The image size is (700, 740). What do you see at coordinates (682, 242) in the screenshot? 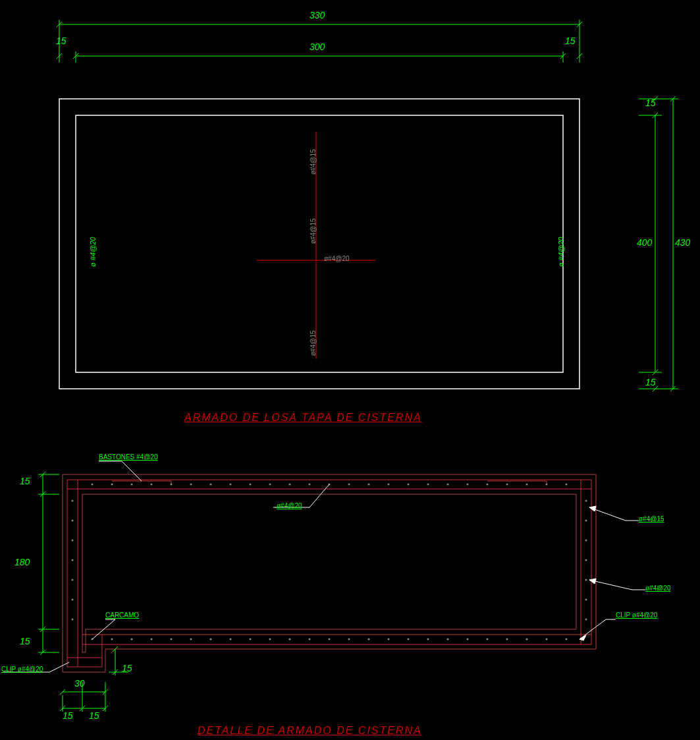
I see `dim-right-outer: 430` at bounding box center [682, 242].